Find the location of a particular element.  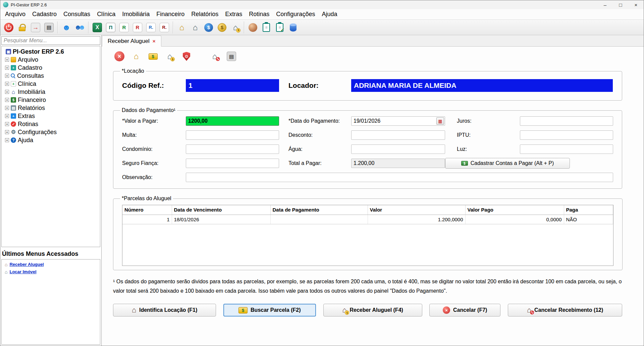

locador-value: ADRIANA MARIA DE ALMEIDA is located at coordinates (482, 85).